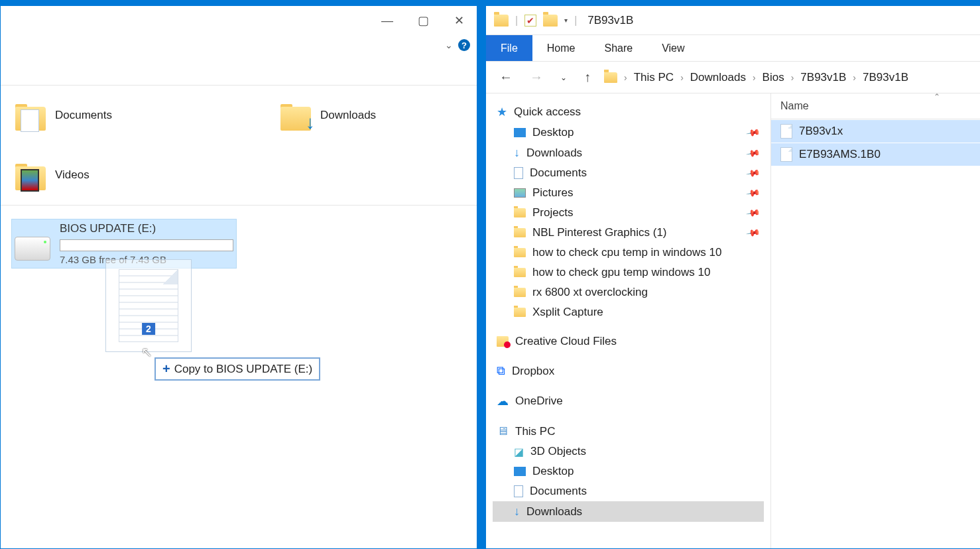 The height and width of the screenshot is (549, 980). Describe the element at coordinates (629, 253) in the screenshot. I see `nav-recent-folder: how to check cpu temp in windows 10` at that location.